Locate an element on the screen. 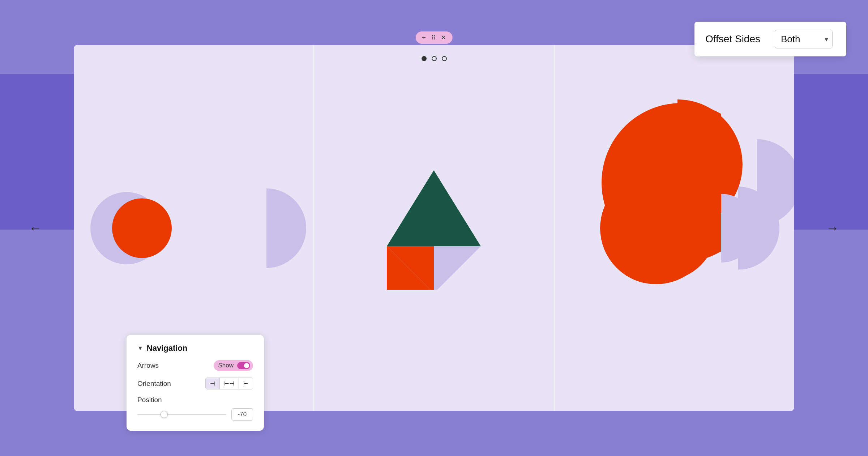 Image resolution: width=868 pixels, height=456 pixels. toggle-switch is located at coordinates (244, 366).